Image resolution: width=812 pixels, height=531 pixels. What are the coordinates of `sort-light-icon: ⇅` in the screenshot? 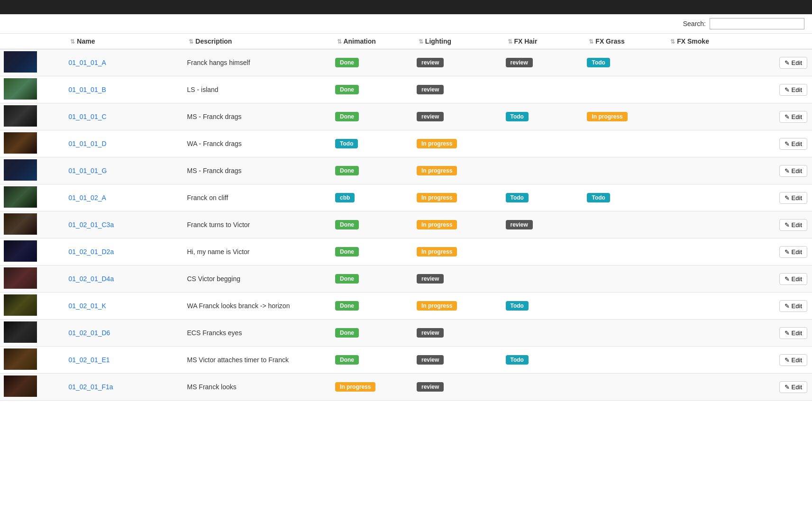 It's located at (421, 42).